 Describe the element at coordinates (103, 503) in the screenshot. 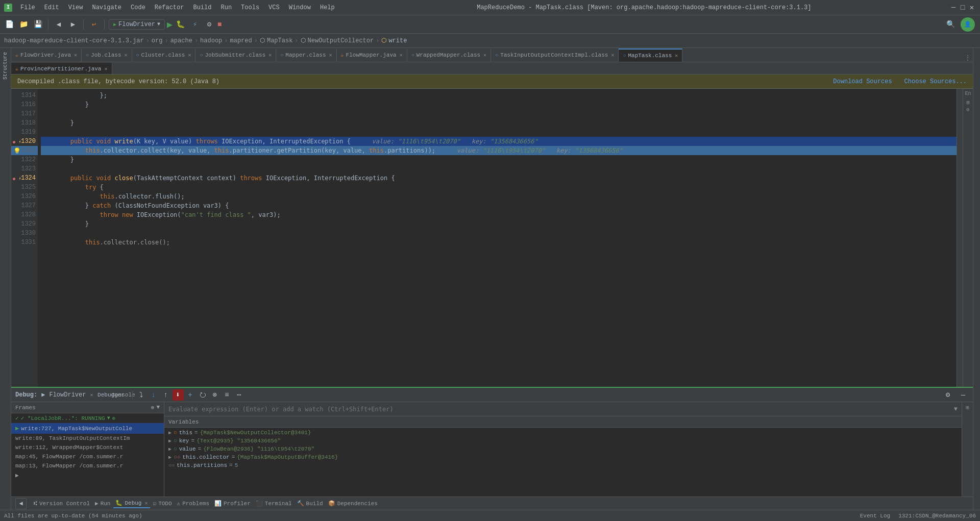

I see `tab-run: ▶ Run` at that location.